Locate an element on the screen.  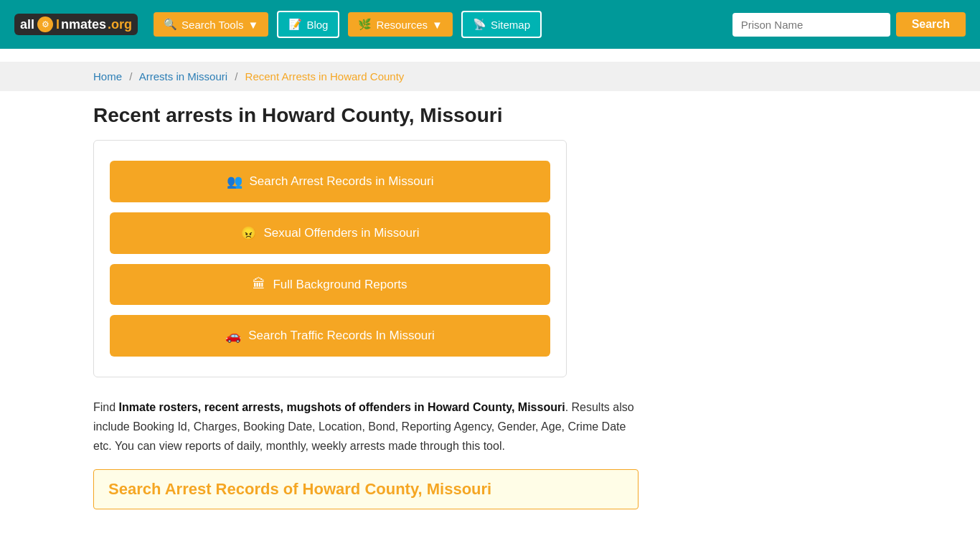
sexual-offenders-icon: 😠 is located at coordinates (248, 233).